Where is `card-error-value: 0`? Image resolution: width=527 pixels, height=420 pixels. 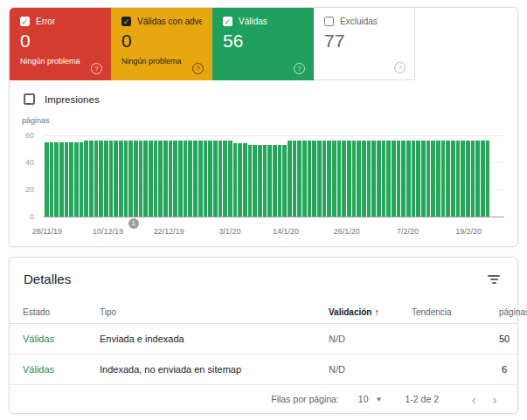
card-error-value: 0 is located at coordinates (60, 40).